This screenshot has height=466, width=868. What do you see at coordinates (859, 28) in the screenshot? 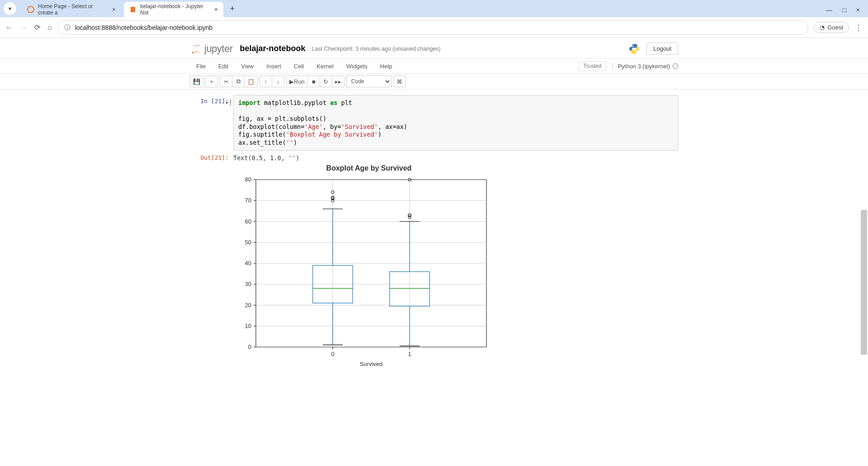
I see `more-icon: ⋮` at bounding box center [859, 28].